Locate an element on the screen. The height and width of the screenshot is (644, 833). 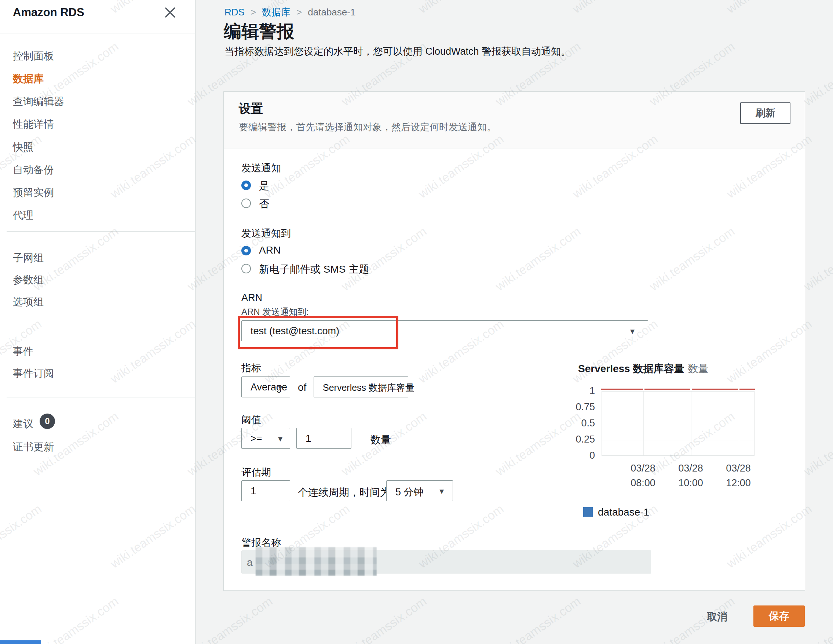
alarm-name-masked-text: a is located at coordinates (250, 562).